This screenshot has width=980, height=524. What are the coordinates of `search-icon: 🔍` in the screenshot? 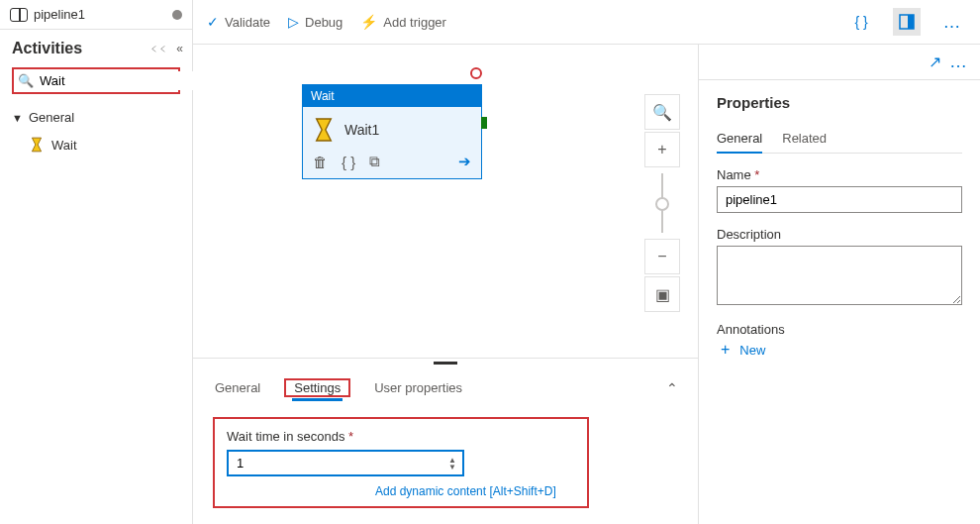 It's located at (26, 81).